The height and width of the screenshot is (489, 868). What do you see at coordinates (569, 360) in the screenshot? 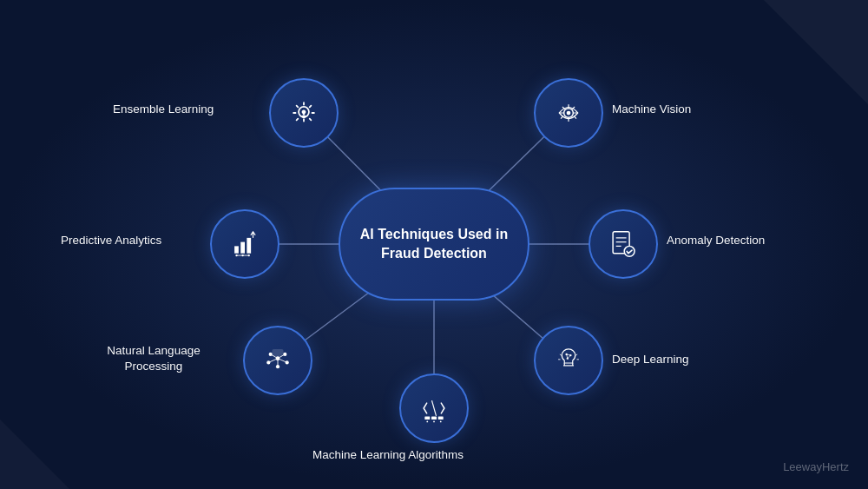
I see `node-deep-learning` at bounding box center [569, 360].